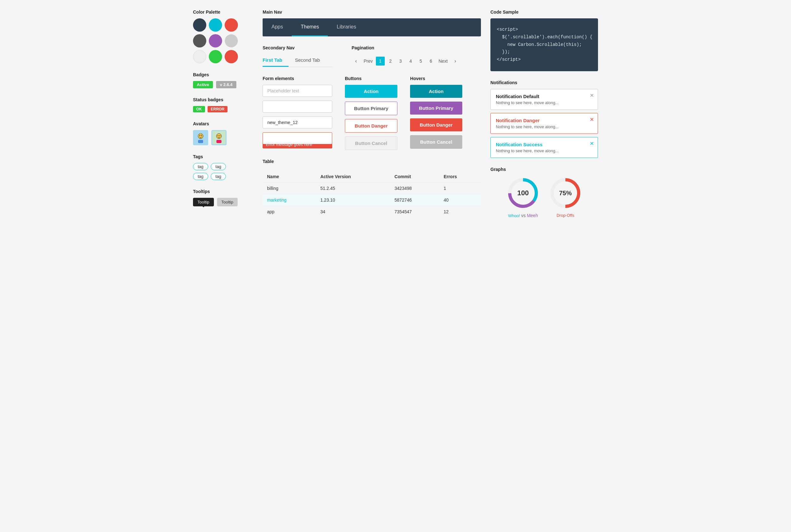 The height and width of the screenshot is (532, 791). What do you see at coordinates (443, 61) in the screenshot?
I see `pagination-next: Next` at bounding box center [443, 61].